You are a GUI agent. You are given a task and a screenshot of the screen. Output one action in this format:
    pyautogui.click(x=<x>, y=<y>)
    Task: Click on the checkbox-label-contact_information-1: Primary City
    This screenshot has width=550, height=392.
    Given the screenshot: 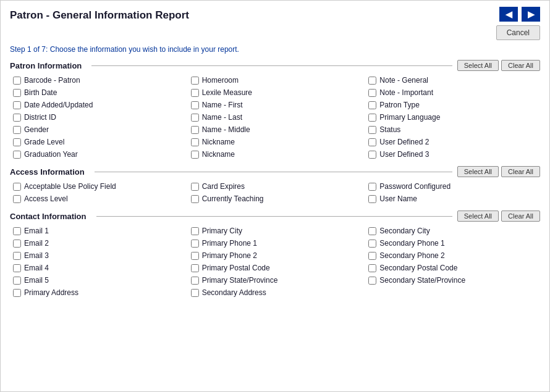 What is the action you would take?
    pyautogui.click(x=222, y=231)
    